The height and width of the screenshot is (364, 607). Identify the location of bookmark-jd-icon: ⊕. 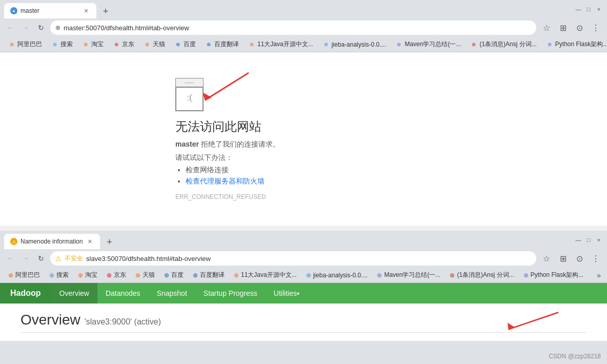
(116, 45).